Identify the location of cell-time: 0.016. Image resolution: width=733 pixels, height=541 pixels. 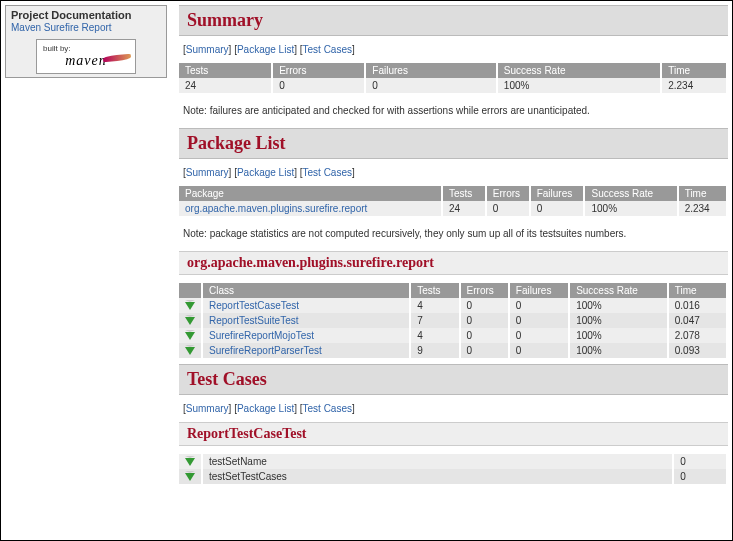
(698, 306).